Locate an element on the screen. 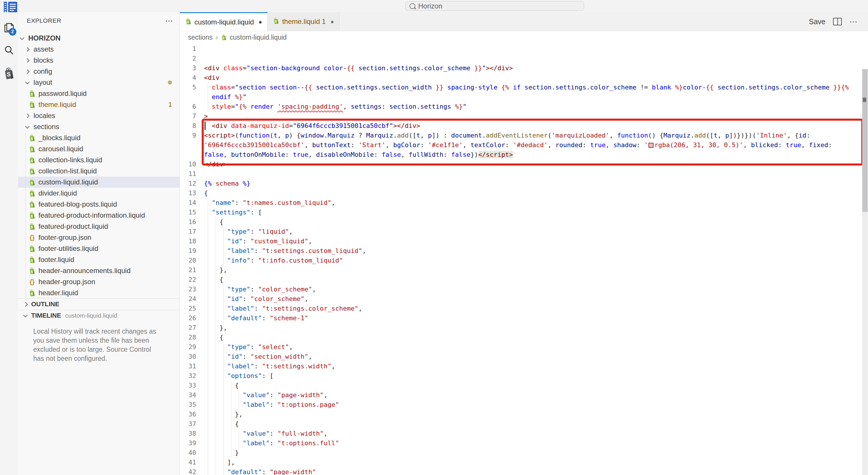 This screenshot has width=868, height=475. tree-item-horizon: HORIZON is located at coordinates (99, 38).